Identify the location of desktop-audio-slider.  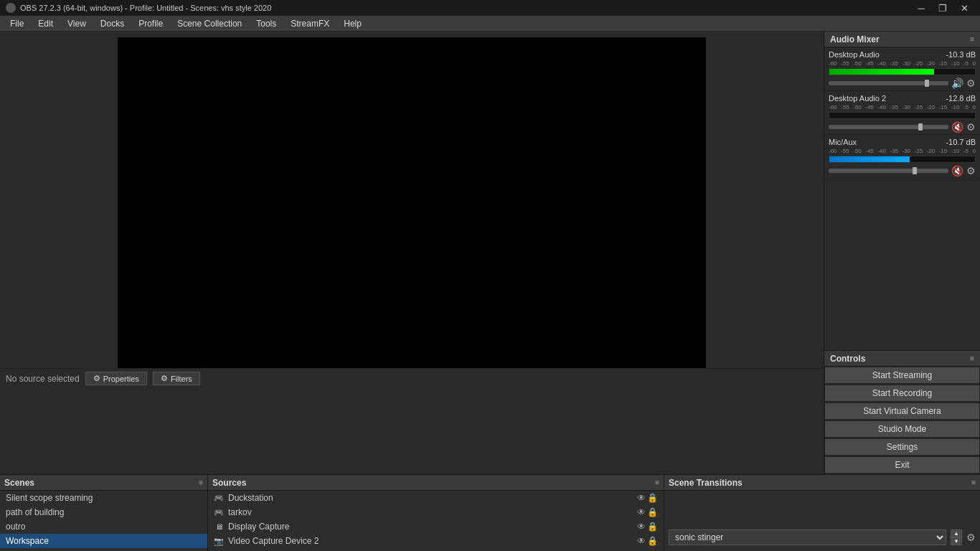
(888, 83).